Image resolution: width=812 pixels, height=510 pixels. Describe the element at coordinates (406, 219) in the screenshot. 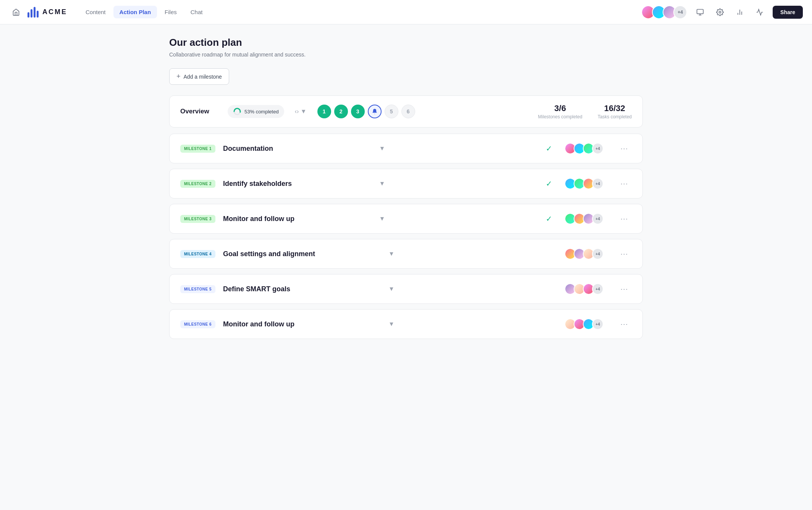

I see `milestone-card-3: MILESTONE 3 Monitor and follow up ▼ ✓ +4…` at that location.